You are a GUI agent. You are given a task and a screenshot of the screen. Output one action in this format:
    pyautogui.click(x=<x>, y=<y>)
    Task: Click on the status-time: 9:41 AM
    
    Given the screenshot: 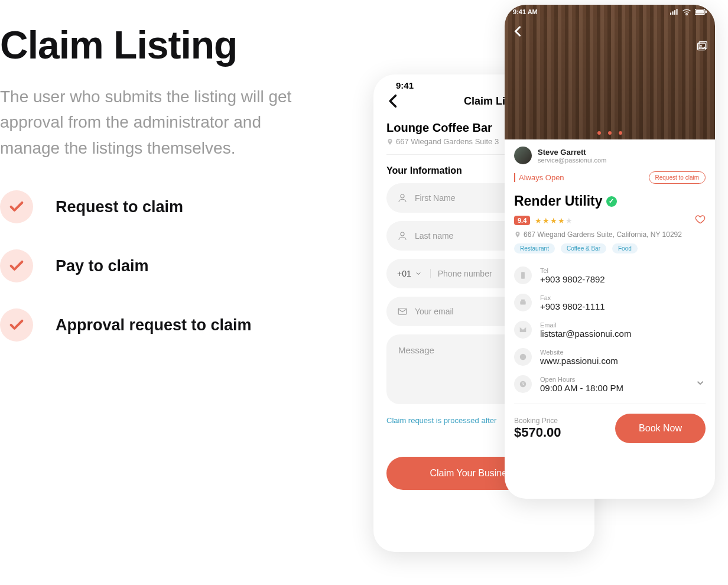 What is the action you would take?
    pyautogui.click(x=525, y=12)
    